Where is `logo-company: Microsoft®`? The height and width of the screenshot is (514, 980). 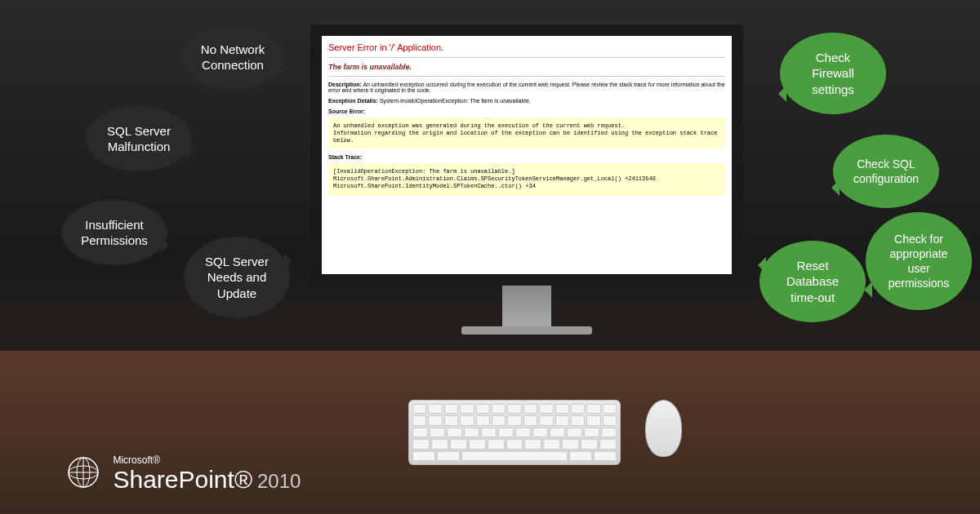 logo-company: Microsoft® is located at coordinates (207, 460).